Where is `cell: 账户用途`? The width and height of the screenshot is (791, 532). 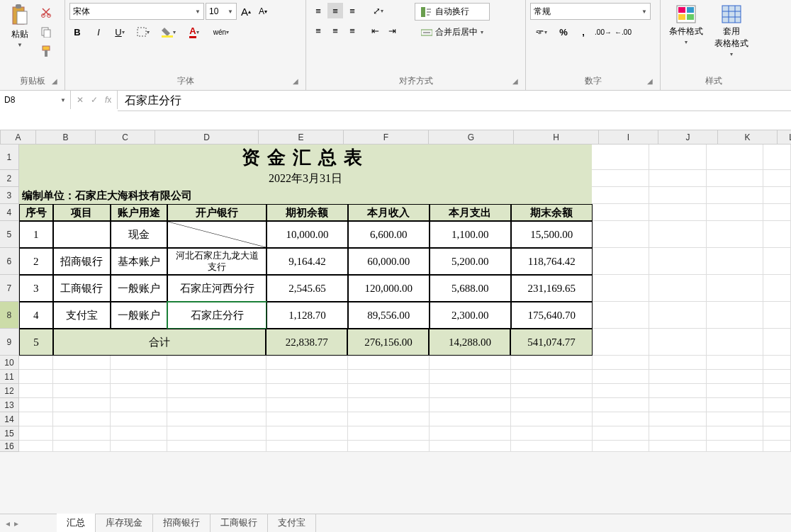 cell: 账户用途 is located at coordinates (139, 213).